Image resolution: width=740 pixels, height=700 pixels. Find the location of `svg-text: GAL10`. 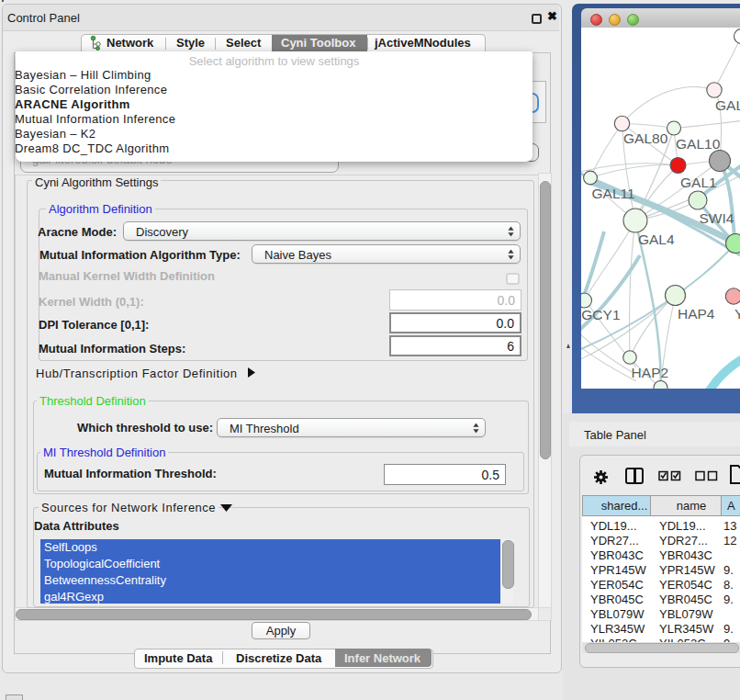

svg-text: GAL10 is located at coordinates (698, 143).